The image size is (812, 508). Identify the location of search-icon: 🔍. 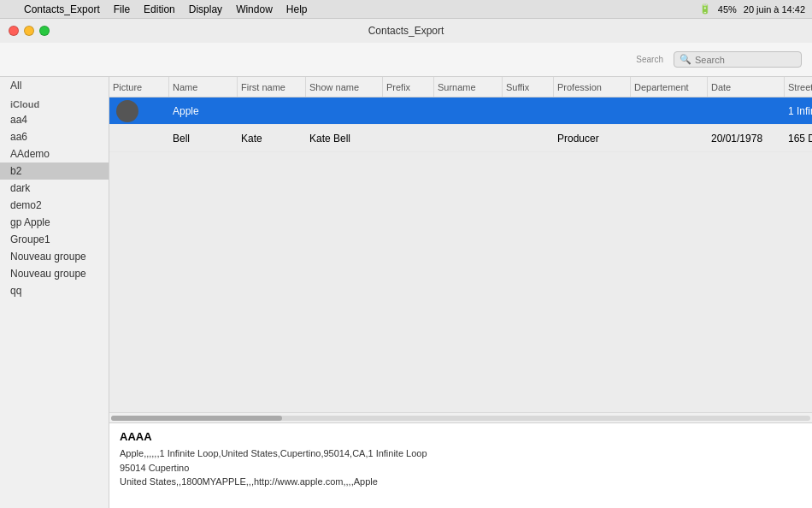
(685, 60).